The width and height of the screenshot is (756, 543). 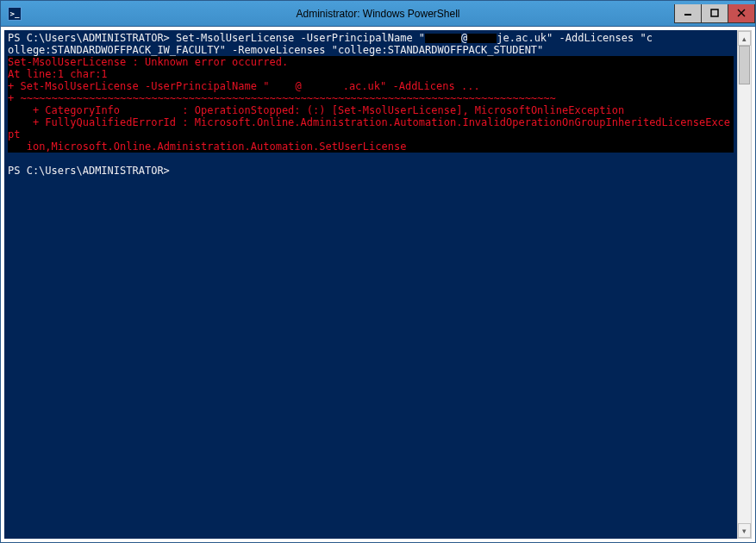 I want to click on chevron-down-icon: ▾, so click(x=745, y=531).